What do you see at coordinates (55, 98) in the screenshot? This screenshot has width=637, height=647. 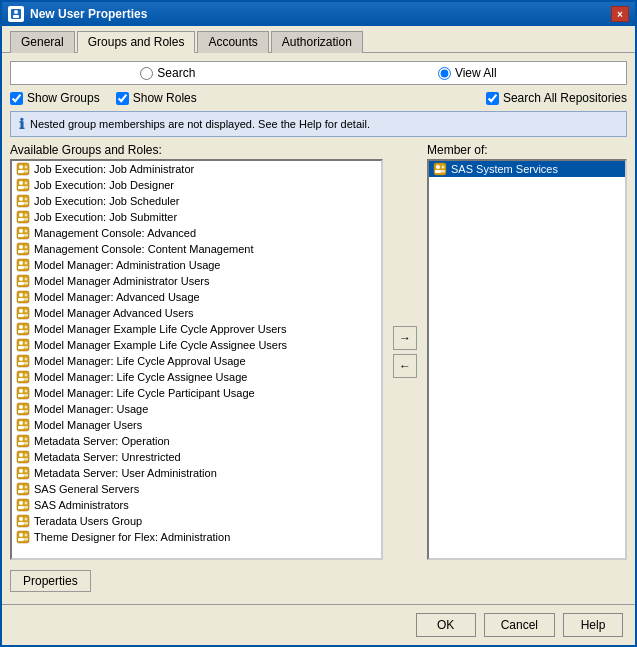 I see `show-groups-group: Show Groups` at bounding box center [55, 98].